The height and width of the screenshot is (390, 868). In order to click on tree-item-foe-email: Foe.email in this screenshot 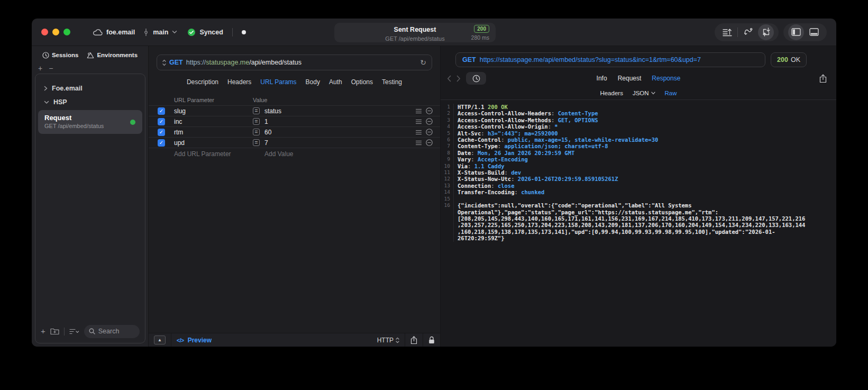, I will do `click(90, 88)`.